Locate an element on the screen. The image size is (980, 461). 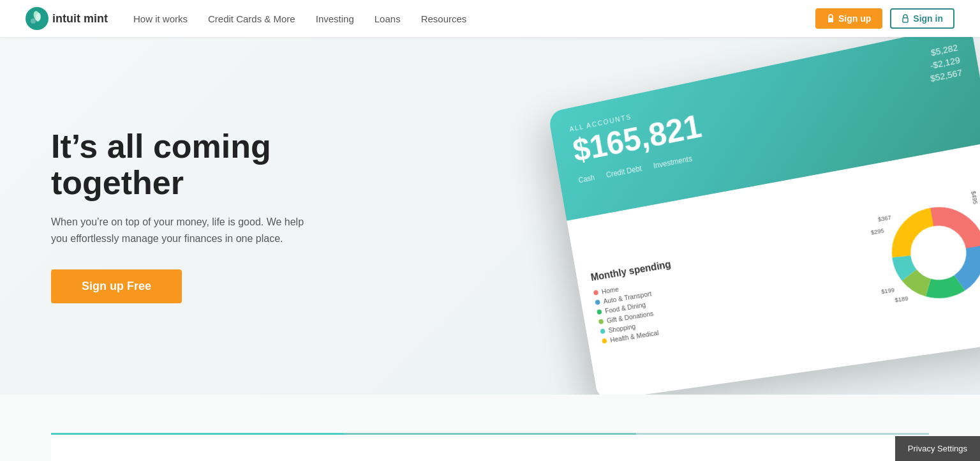
signup-button: Sign up is located at coordinates (849, 19).